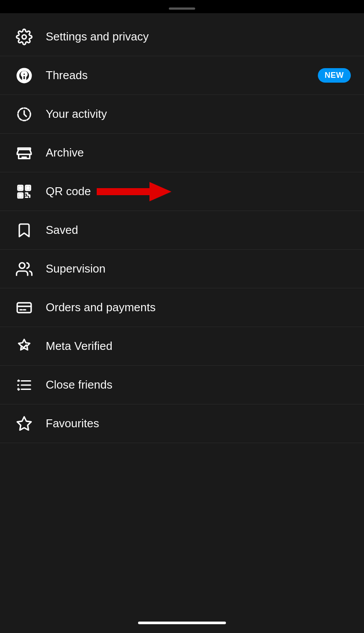  Describe the element at coordinates (134, 192) in the screenshot. I see `red-arrow-svg` at that location.